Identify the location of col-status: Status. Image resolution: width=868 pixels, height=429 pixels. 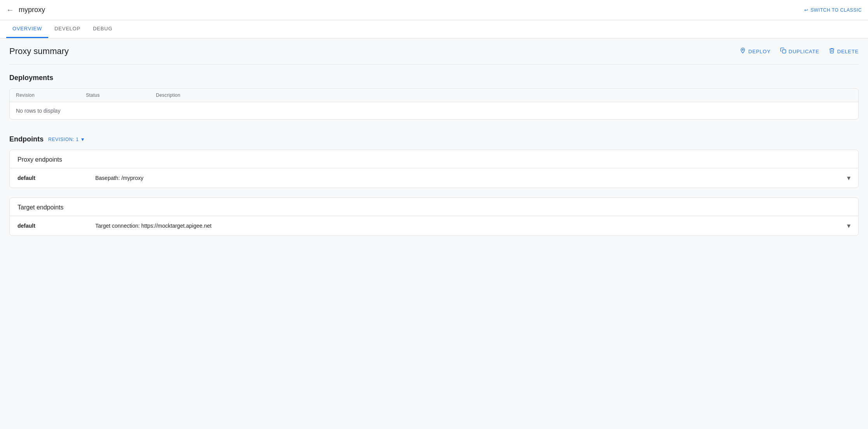
(121, 95).